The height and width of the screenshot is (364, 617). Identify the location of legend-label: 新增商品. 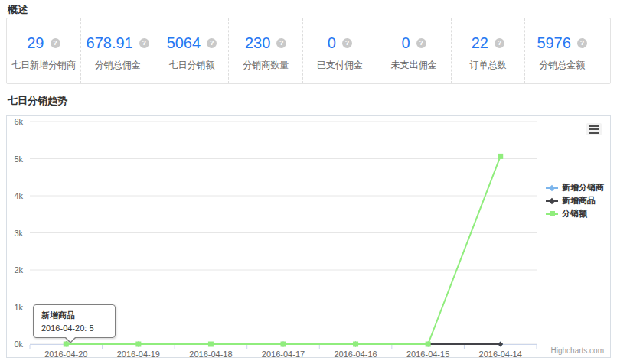
(579, 200).